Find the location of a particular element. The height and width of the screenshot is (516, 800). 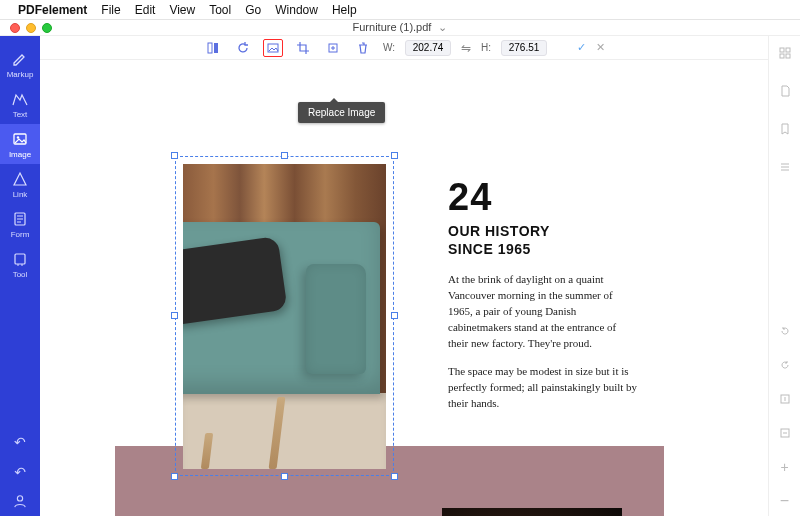

chevron-down-icon: ⌄ is located at coordinates (442, 27).